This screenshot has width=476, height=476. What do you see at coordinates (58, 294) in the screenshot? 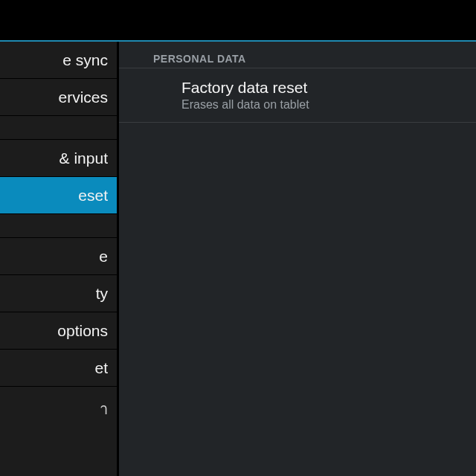
I see `sidebar-item-ty: ty` at bounding box center [58, 294].